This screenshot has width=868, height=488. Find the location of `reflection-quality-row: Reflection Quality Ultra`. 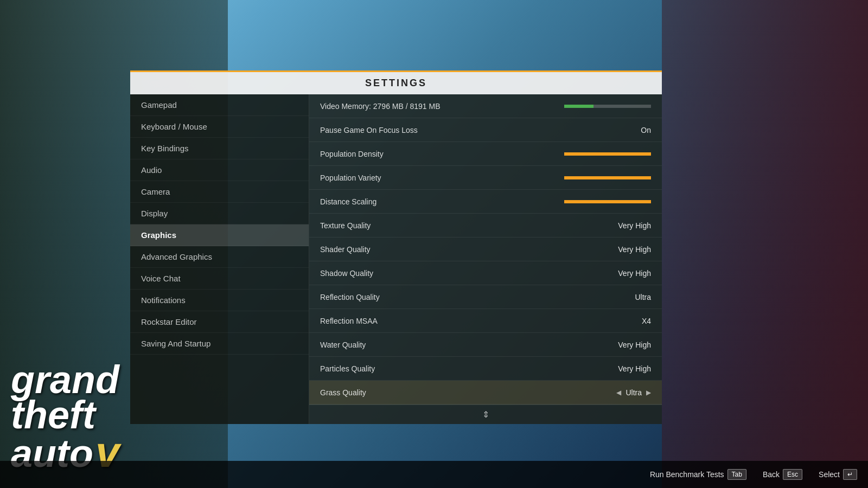

reflection-quality-row: Reflection Quality Ultra is located at coordinates (486, 297).